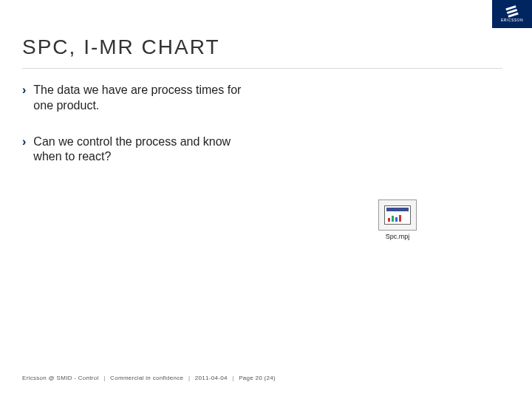  I want to click on list-item: › The data we have are process times for…, so click(140, 98).